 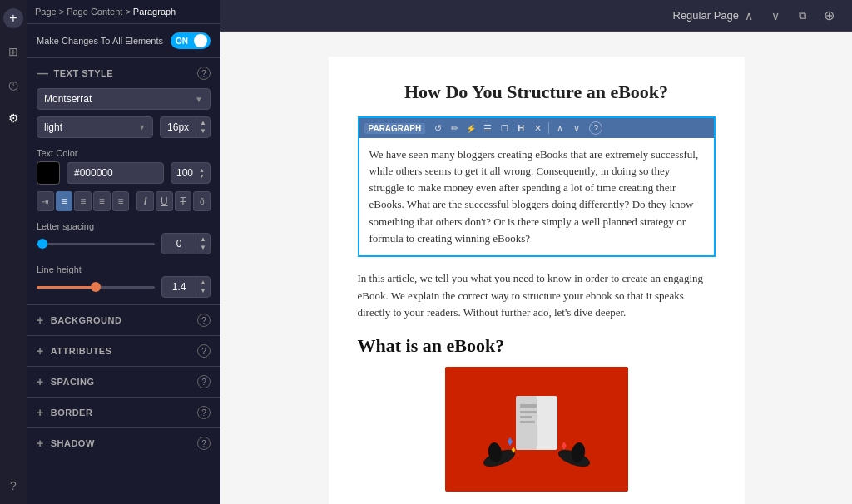 What do you see at coordinates (201, 176) in the screenshot?
I see `opacity-down: ▼` at bounding box center [201, 176].